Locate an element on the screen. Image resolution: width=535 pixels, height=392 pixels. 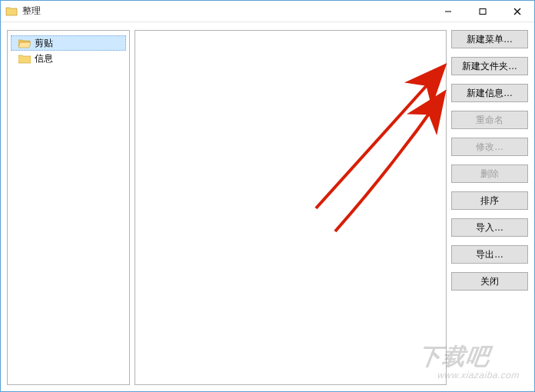
button-column: 新建菜单… 新建文件夹… 新建信息… 重命名 修改… 删除 排序 导入… 导出…… is located at coordinates (490, 208).